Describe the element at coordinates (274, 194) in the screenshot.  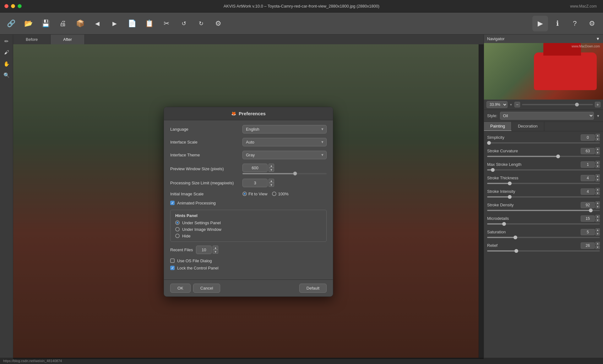
I see `scale-100-radio` at that location.